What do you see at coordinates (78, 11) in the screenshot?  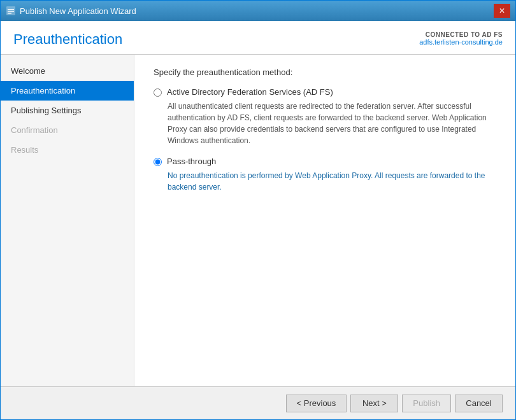 I see `window-title: Publish New Application Wizard` at bounding box center [78, 11].